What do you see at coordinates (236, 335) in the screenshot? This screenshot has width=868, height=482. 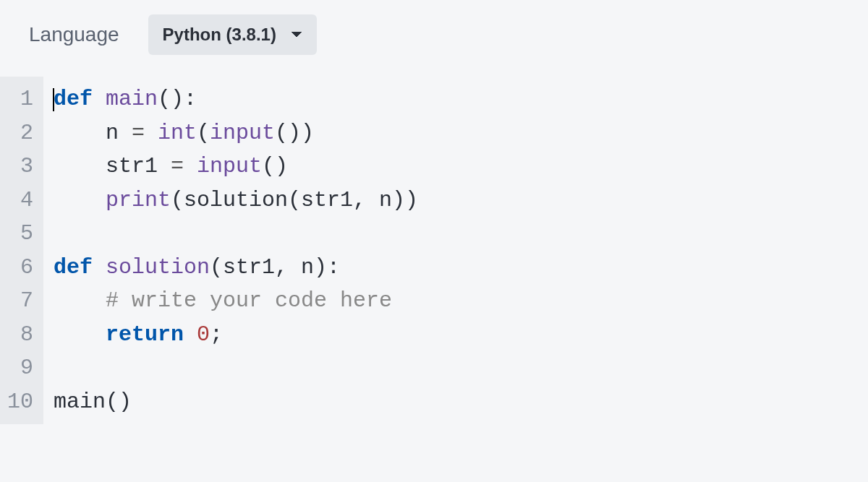 I see `code-line: return 0;` at bounding box center [236, 335].